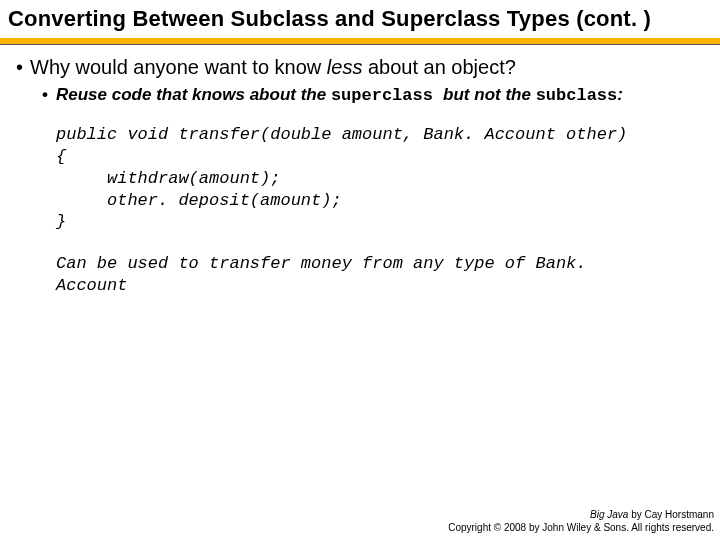  I want to click on bullet2-mono1: superclass, so click(387, 96).